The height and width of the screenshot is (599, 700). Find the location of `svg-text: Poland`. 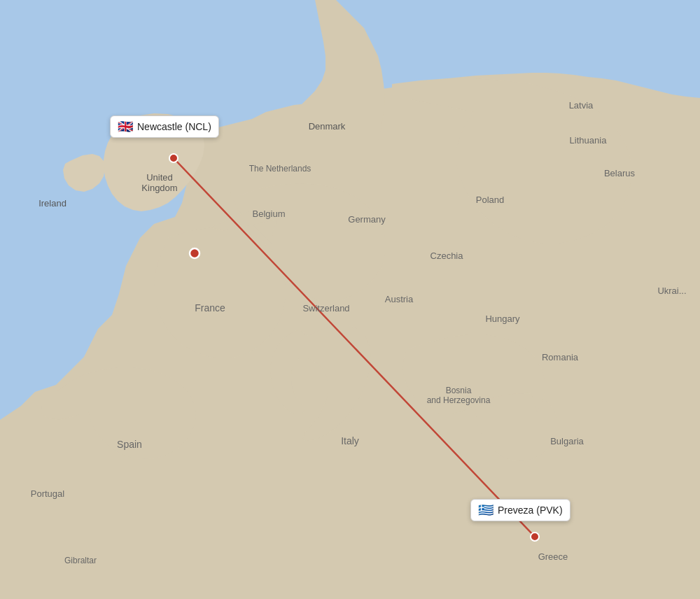

svg-text: Poland is located at coordinates (490, 200).